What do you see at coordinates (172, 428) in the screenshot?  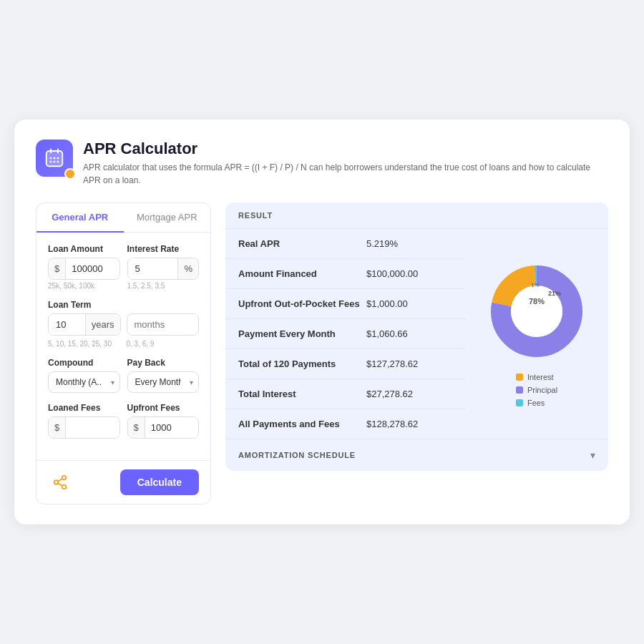 I see `upfront-fees-input` at bounding box center [172, 428].